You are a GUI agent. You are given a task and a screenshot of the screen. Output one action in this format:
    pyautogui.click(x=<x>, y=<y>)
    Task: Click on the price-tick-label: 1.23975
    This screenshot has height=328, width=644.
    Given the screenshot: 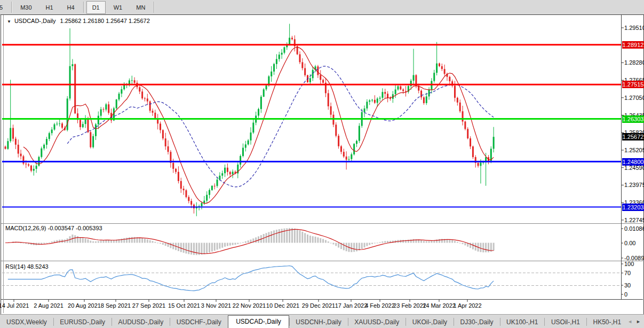 What is the action you would take?
    pyautogui.click(x=634, y=185)
    